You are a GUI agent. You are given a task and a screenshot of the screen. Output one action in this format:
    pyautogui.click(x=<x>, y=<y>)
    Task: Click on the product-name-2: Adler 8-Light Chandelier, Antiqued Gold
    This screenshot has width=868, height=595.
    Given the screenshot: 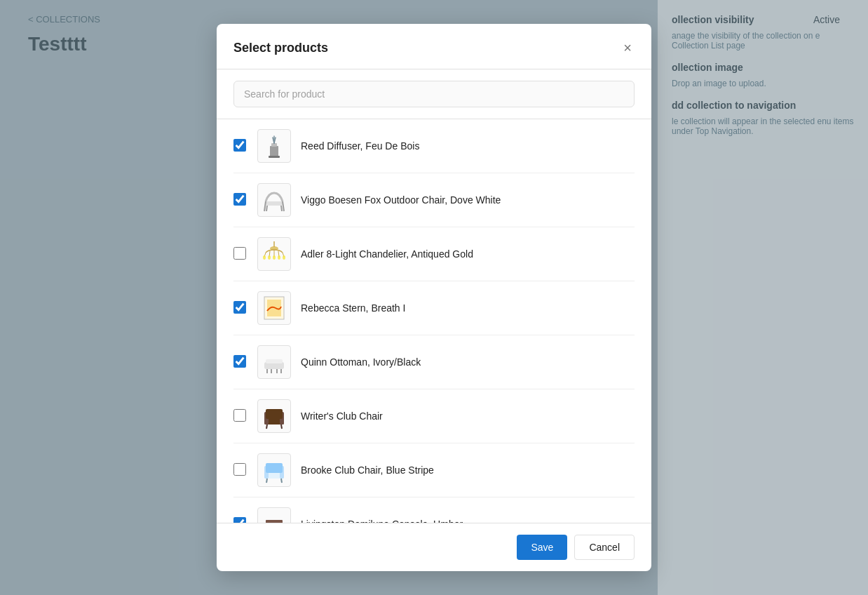 What is the action you would take?
    pyautogui.click(x=468, y=254)
    